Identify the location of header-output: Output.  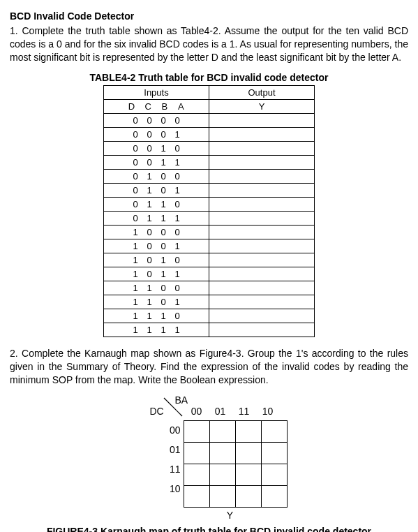
(262, 93).